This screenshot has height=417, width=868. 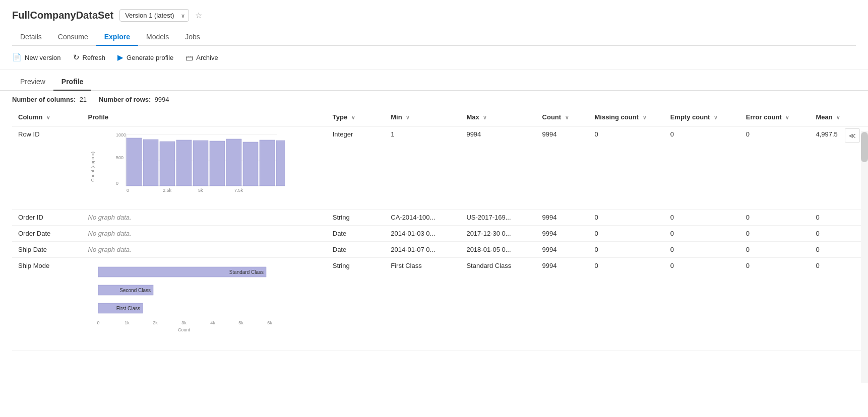 What do you see at coordinates (356, 117) in the screenshot?
I see `header-type: Type ∨` at bounding box center [356, 117].